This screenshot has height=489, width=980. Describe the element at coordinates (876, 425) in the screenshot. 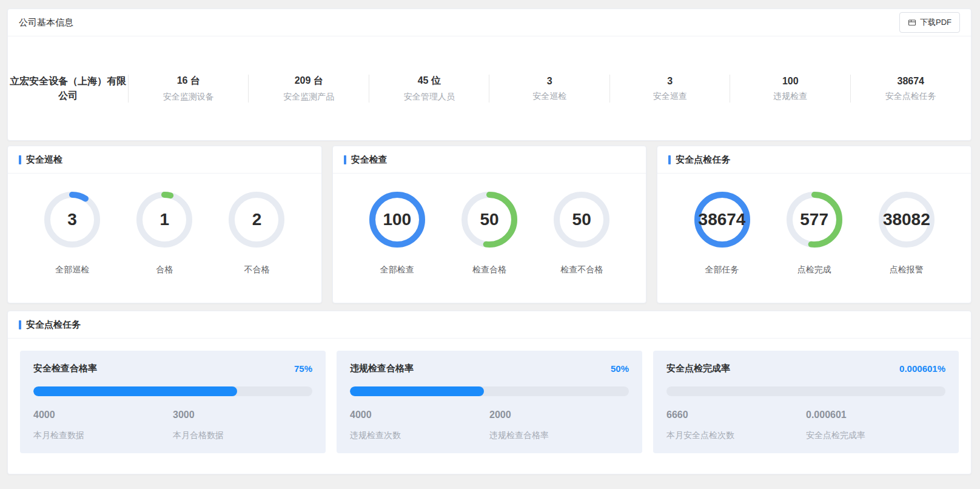

I see `panel-stat: 0.000601 安全点检完成率` at that location.